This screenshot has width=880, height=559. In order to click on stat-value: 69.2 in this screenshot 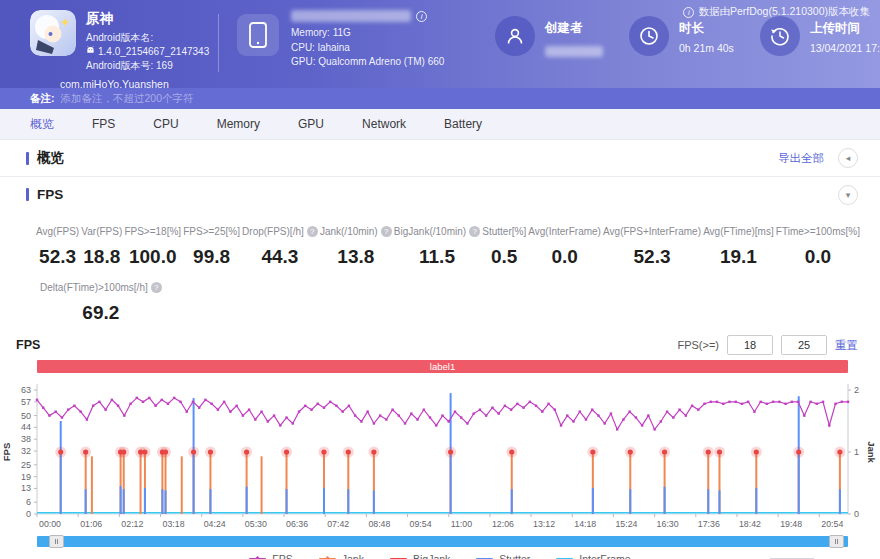, I will do `click(101, 313)`.